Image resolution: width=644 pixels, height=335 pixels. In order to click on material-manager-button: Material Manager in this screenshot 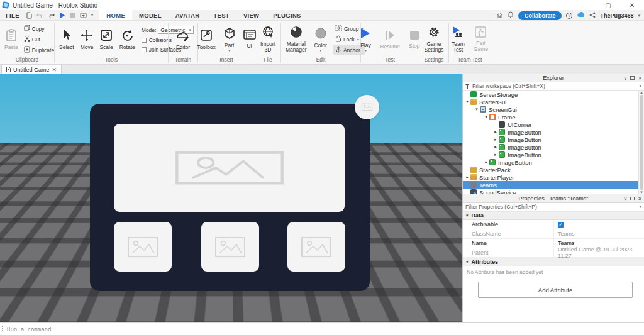, I will do `click(296, 39)`.